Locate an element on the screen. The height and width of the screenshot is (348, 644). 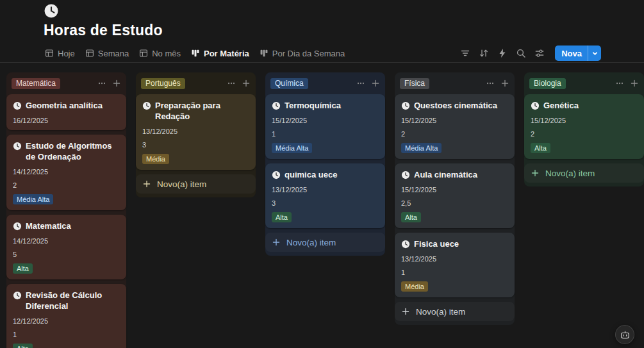
board-card: Aula cinemática15/12/20252,5Alta is located at coordinates (455, 196).